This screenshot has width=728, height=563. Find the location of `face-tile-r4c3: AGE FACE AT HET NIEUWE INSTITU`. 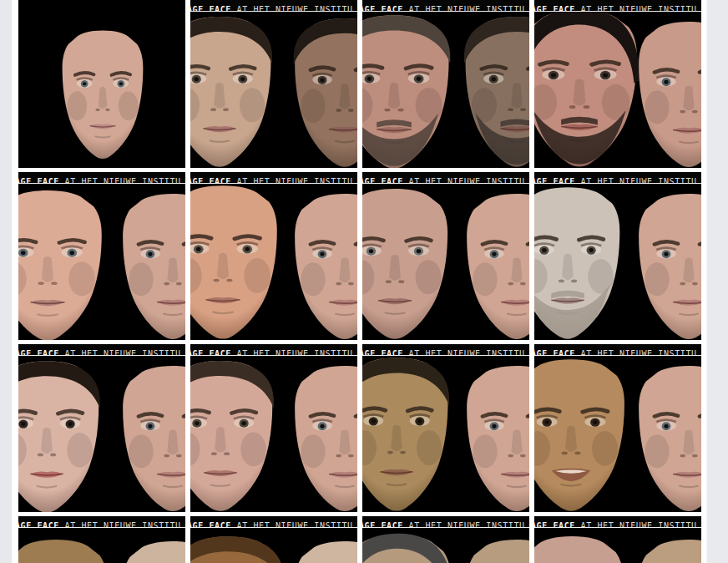

face-tile-r4c3: AGE FACE AT HET NIEUWE INSTITU is located at coordinates (446, 540).